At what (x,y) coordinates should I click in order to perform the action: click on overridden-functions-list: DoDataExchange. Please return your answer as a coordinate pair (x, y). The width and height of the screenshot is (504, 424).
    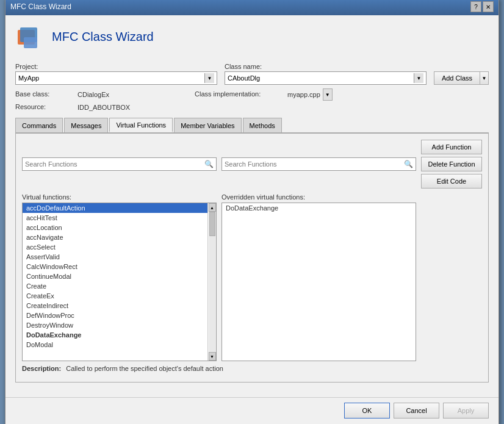
    Looking at the image, I should click on (319, 282).